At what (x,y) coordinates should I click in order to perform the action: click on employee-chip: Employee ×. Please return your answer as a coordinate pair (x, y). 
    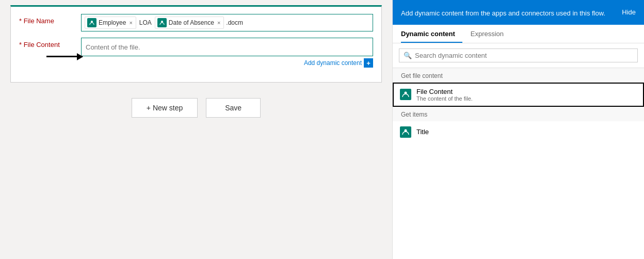
    Looking at the image, I should click on (110, 23).